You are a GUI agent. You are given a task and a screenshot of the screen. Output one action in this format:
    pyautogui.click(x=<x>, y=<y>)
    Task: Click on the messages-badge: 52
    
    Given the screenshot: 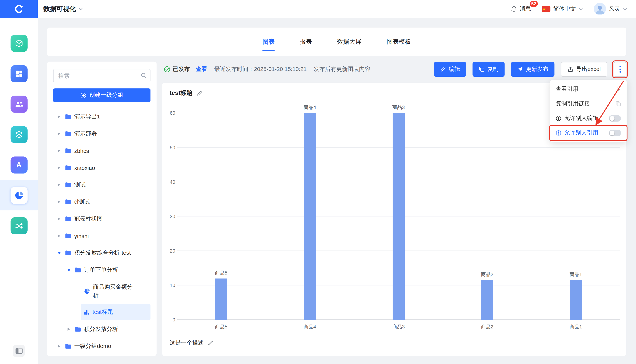 What is the action you would take?
    pyautogui.click(x=534, y=4)
    